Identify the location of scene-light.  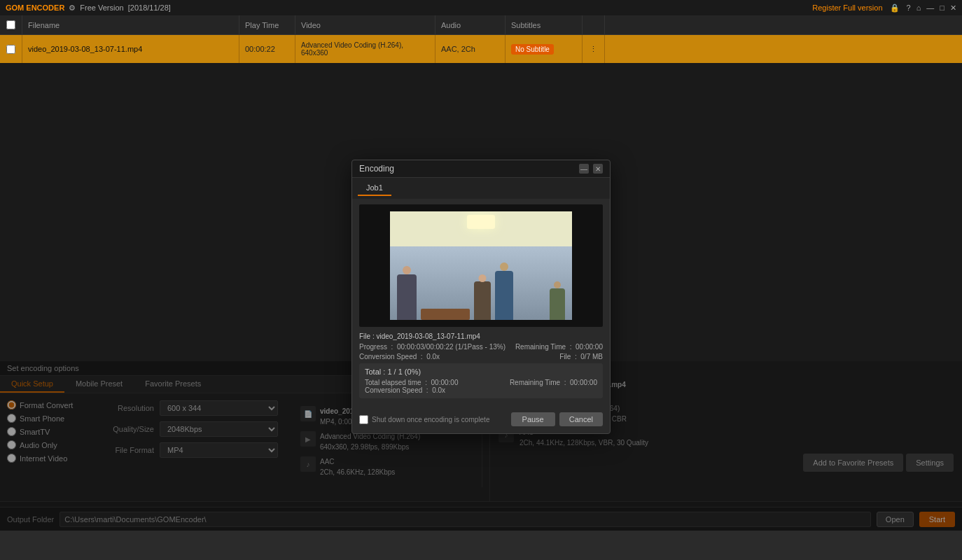
(481, 222).